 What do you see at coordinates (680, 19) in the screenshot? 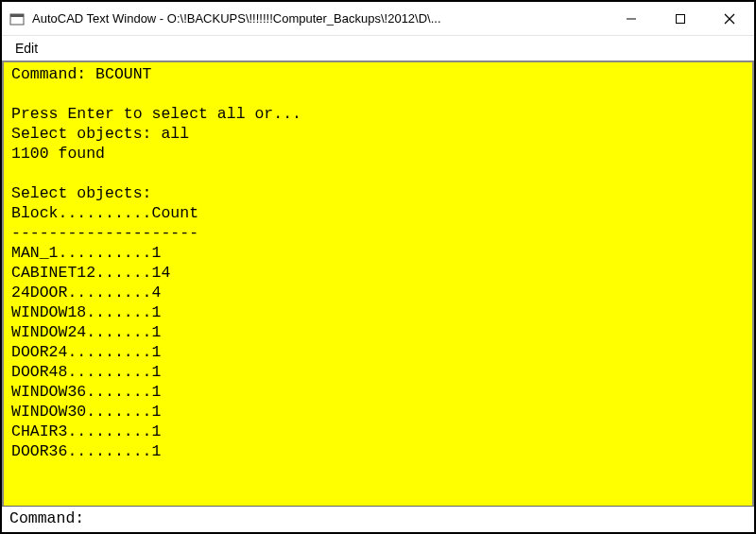
I see `maximize-button` at bounding box center [680, 19].